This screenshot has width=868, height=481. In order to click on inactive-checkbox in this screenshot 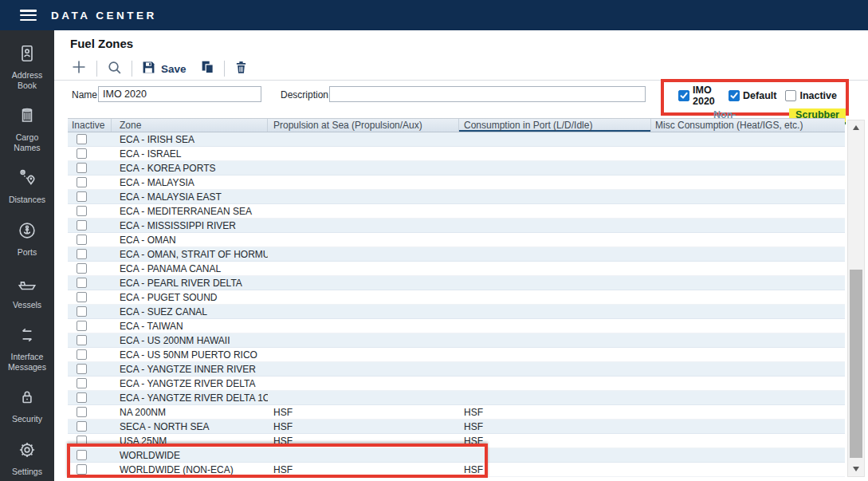, I will do `click(791, 96)`.